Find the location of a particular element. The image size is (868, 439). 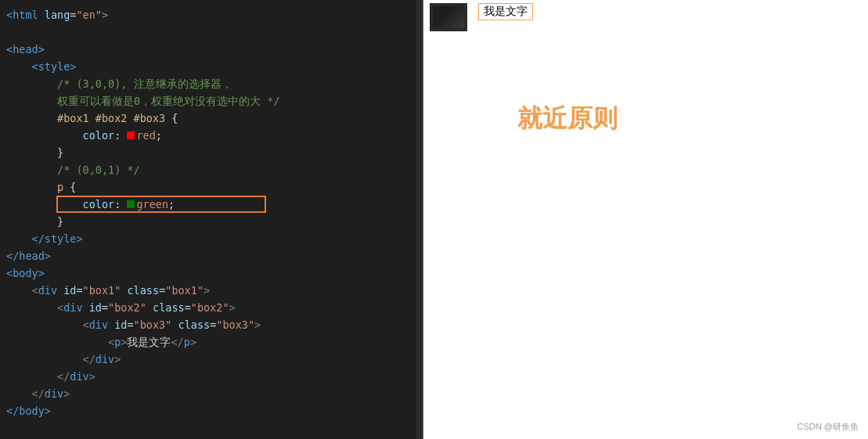

code-line-17: <div id="box1" class="box1"> is located at coordinates (211, 290).